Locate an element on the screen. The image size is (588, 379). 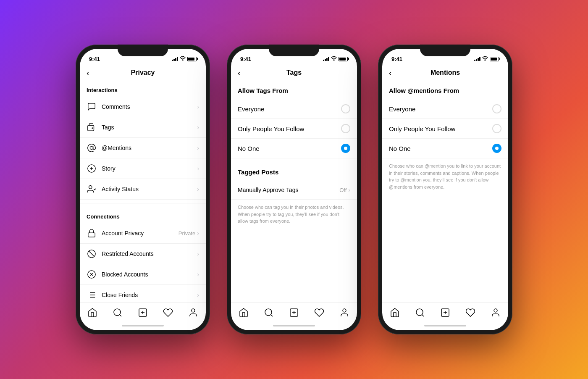
mentions-menu-item: @Mentions › is located at coordinates (143, 148).